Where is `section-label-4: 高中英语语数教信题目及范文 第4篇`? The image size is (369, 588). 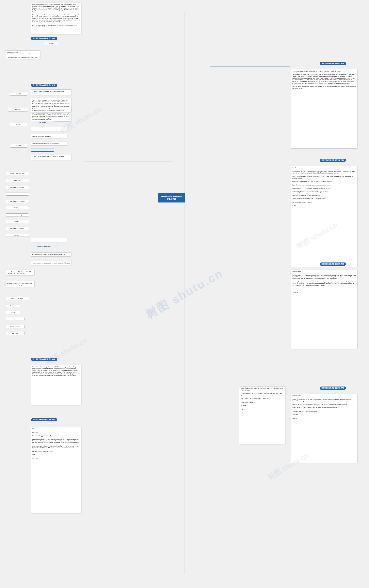 section-label-4: 高中英语语数教信题目及范文 第4篇 is located at coordinates (44, 85).